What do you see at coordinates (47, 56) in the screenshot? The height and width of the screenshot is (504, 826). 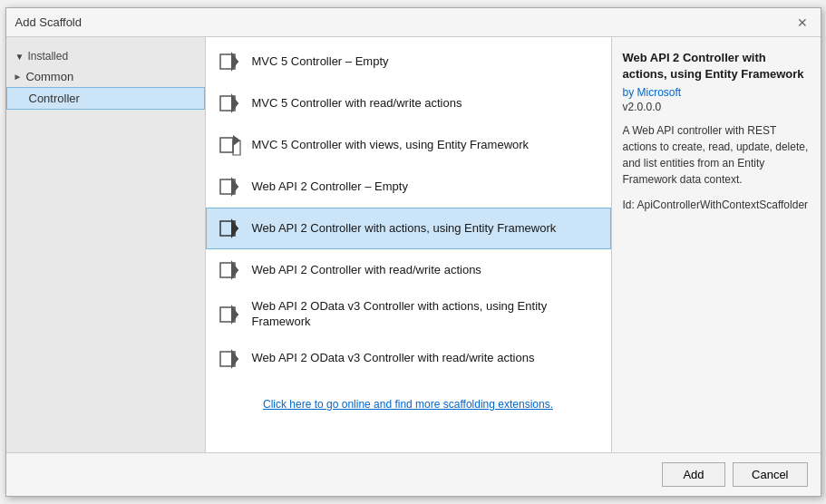 I see `installed-label: Installed` at bounding box center [47, 56].